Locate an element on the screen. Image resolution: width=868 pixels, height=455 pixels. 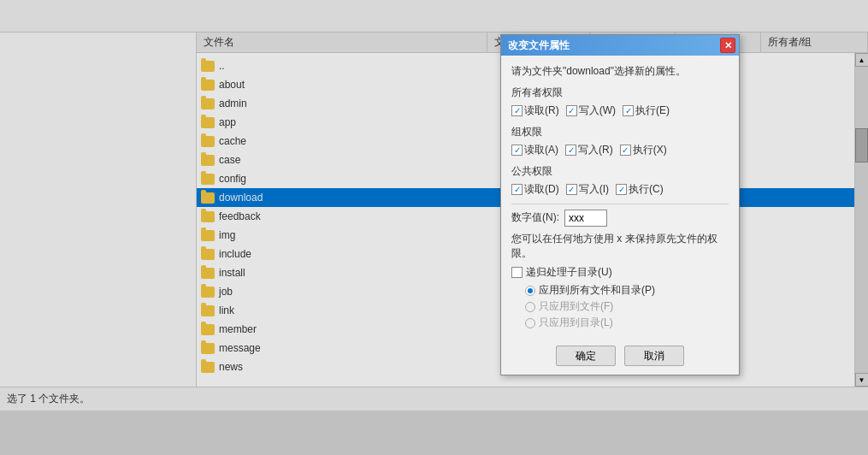
radio-group: 应用到所有文件和目录(P) 只应用到文件(F) 只应用到目录(L) is located at coordinates (627, 306).